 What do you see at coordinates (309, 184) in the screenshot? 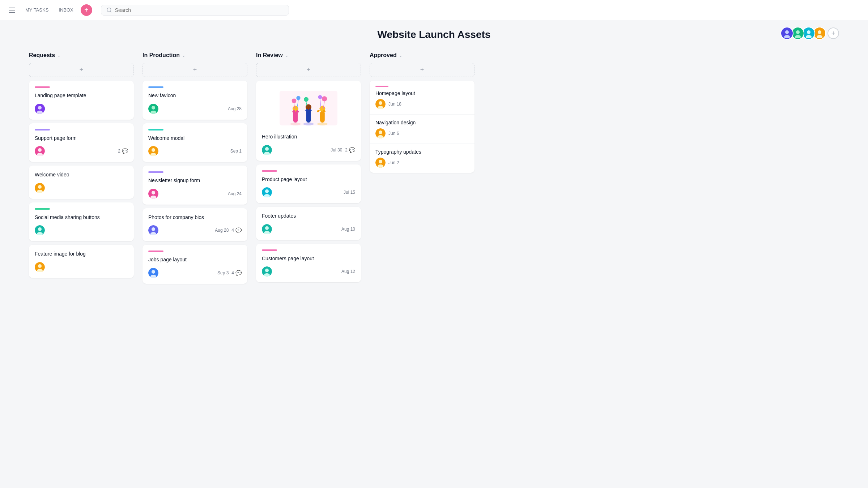
I see `card-product-page-layout: Product page layout Jul 15` at bounding box center [309, 184].